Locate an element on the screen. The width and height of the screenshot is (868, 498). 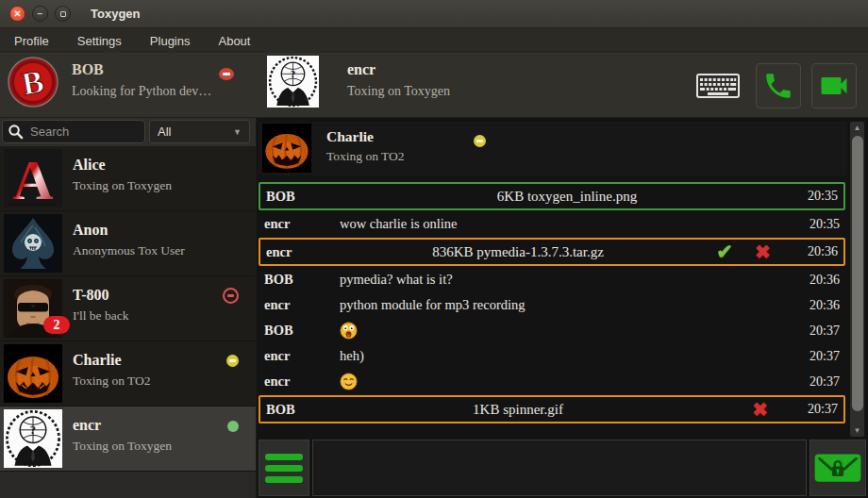
busy-status-icon is located at coordinates (230, 296).